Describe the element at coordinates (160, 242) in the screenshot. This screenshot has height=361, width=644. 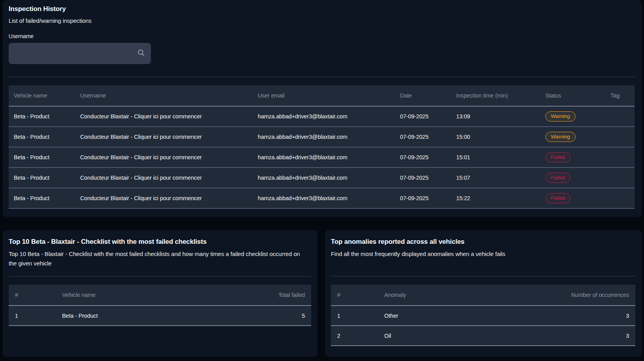
I see `panel-title: Top 10 Beta - Blaxtair - Checklist with …` at that location.